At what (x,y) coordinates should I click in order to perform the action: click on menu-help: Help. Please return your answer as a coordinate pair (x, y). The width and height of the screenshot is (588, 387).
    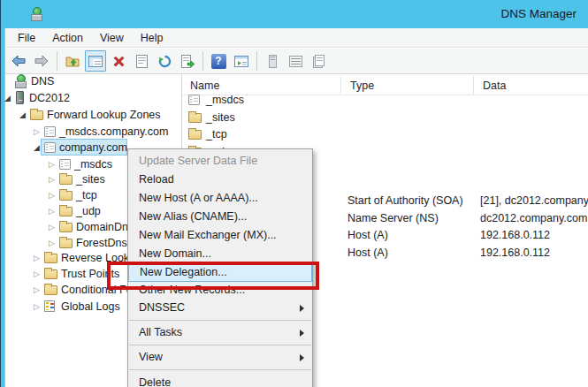
    Looking at the image, I should click on (152, 38).